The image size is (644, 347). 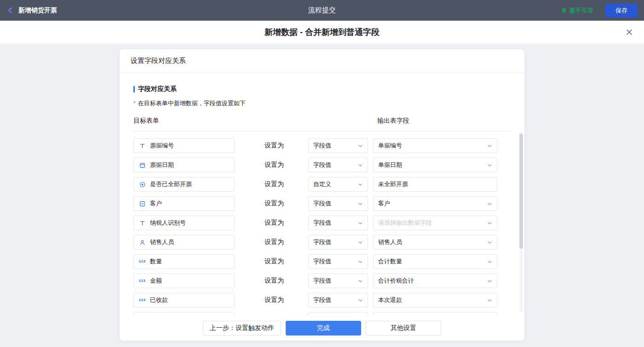 I want to click on card-footer: 上一步：设置触发动作 完成 其他设置, so click(x=322, y=328).